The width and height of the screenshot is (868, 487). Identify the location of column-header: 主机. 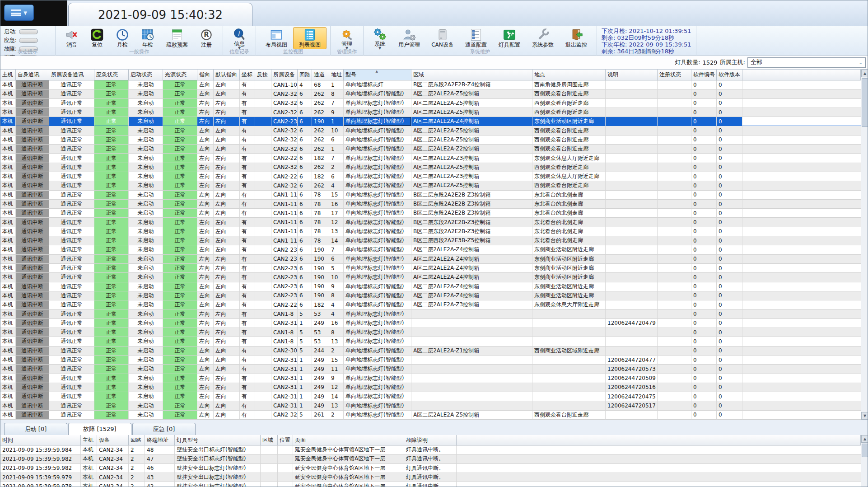
(8, 75).